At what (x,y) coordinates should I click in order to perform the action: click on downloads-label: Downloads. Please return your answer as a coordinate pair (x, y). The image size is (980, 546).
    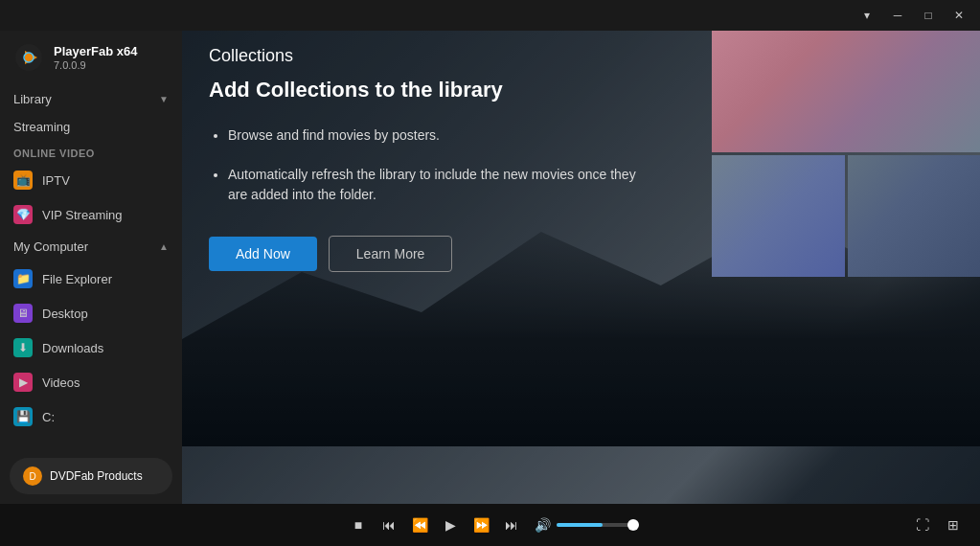
    Looking at the image, I should click on (73, 349).